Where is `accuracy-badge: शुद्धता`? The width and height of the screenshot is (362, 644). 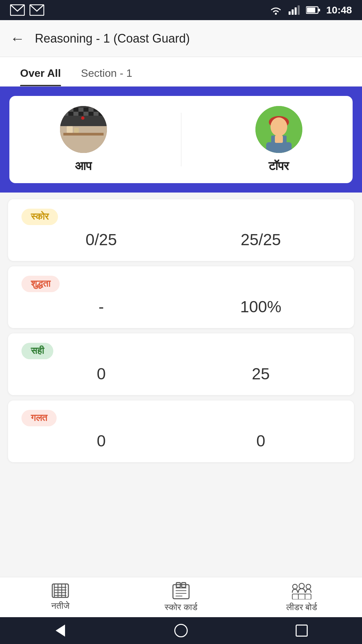 accuracy-badge: शुद्धता is located at coordinates (41, 284).